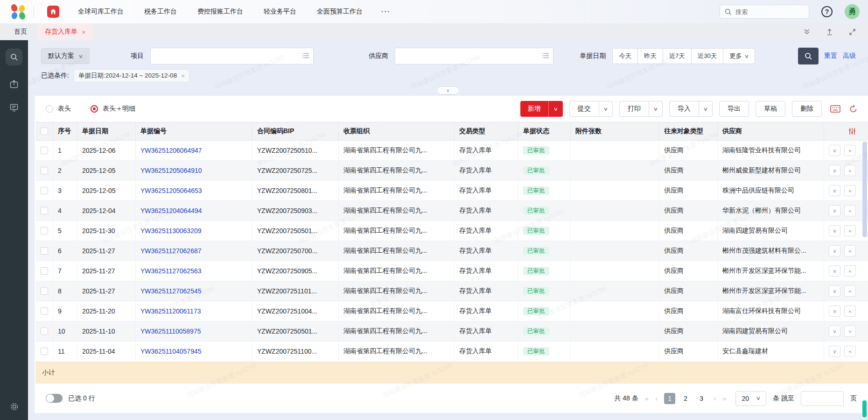 The height and width of the screenshot is (420, 868). Describe the element at coordinates (171, 231) in the screenshot. I see `doc-number-link: YW36251130063209` at that location.